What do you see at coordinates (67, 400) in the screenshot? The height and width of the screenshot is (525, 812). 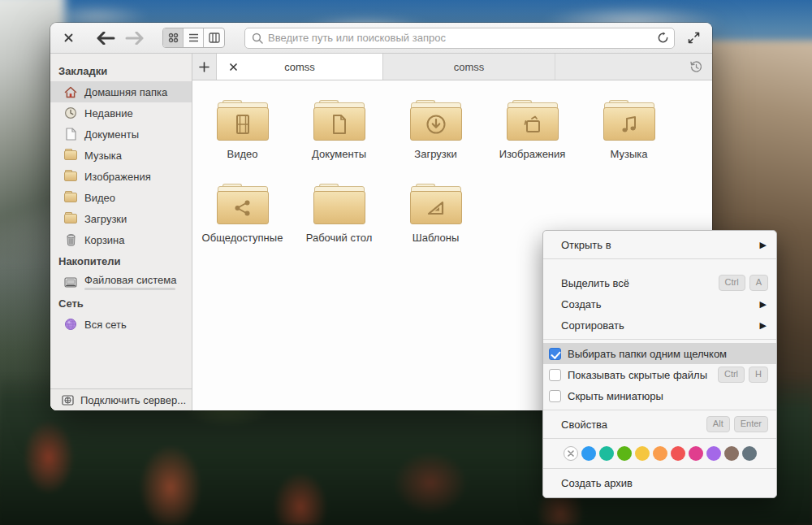 I see `server-icon` at bounding box center [67, 400].